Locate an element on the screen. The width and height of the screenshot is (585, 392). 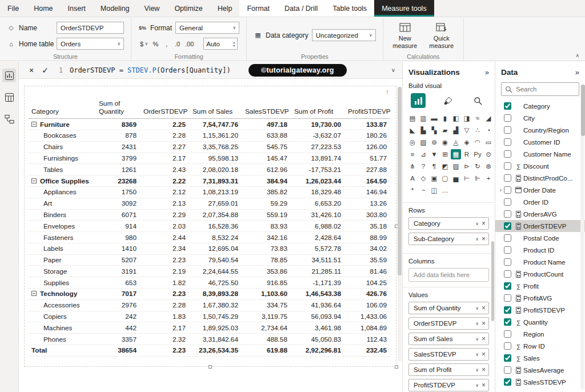
field-item-ordersavg: OrdersAVG is located at coordinates (540, 214).